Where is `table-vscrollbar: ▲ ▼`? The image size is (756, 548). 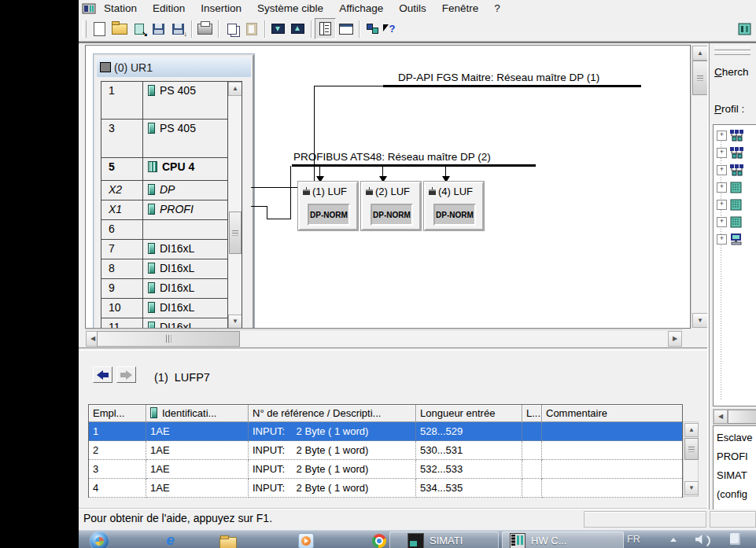
table-vscrollbar: ▲ ▼ is located at coordinates (691, 459).